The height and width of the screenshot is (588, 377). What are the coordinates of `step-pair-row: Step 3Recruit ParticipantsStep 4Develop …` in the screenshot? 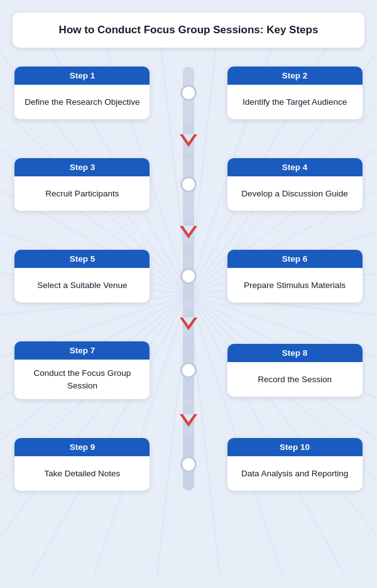 It's located at (188, 184).